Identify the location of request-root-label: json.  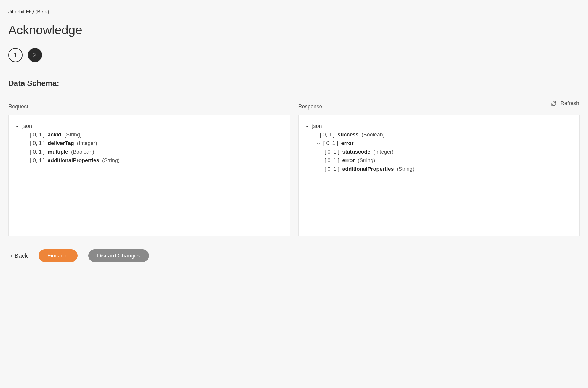
(27, 126).